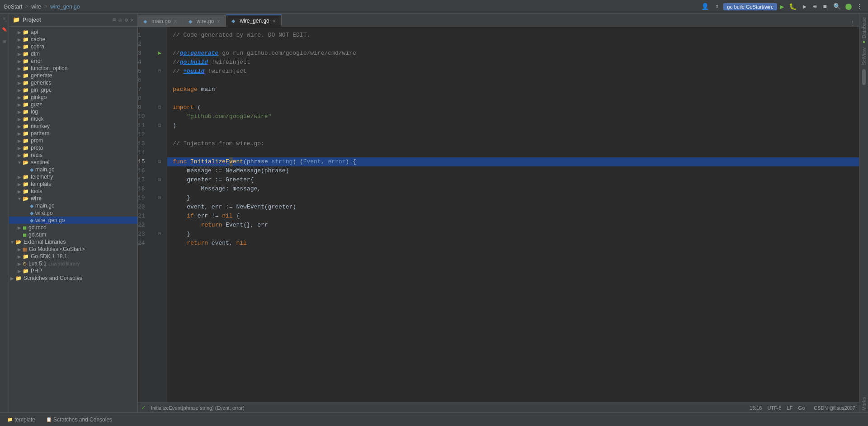  What do you see at coordinates (73, 227) in the screenshot?
I see `tree-item-go-mod: ▶ ◼ go.mod` at bounding box center [73, 227].